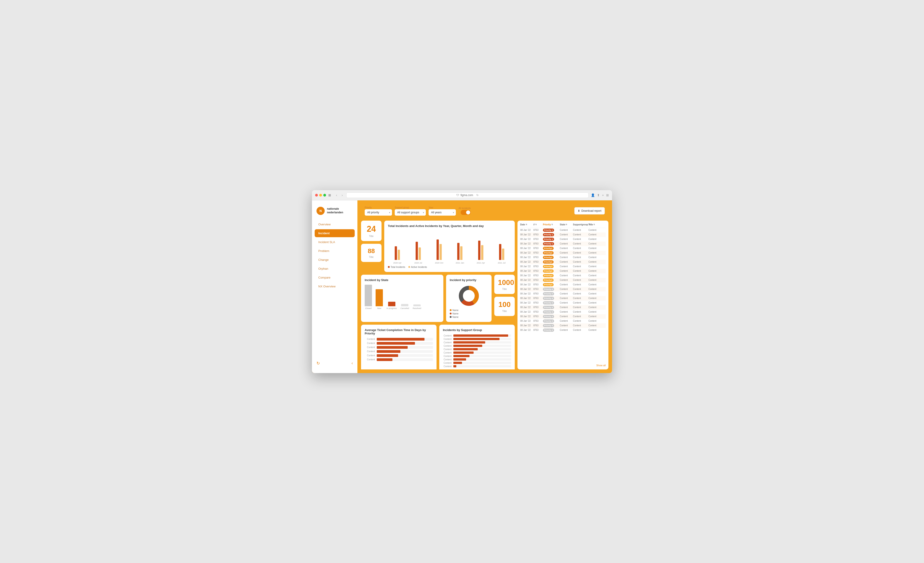 The width and height of the screenshot is (924, 563). Describe the element at coordinates (399, 349) in the screenshot. I see `completion-bars: ContentContentContentContentContentConte…` at that location.